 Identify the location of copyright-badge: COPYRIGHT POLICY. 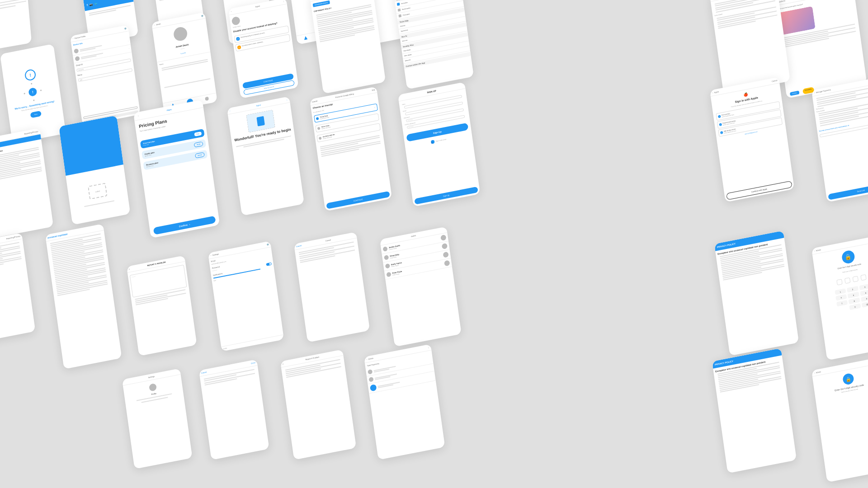
(321, 4).